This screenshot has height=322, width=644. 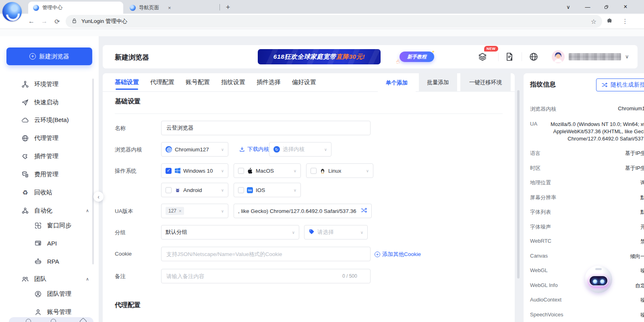 What do you see at coordinates (588, 7) in the screenshot?
I see `window-minimize-icon: —` at bounding box center [588, 7].